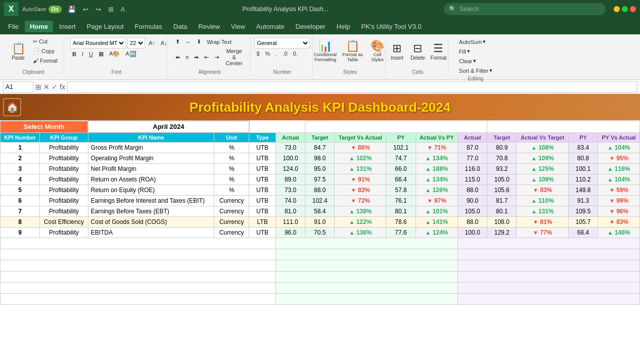 The width and height of the screenshot is (640, 364). I want to click on close-button, so click(633, 9).